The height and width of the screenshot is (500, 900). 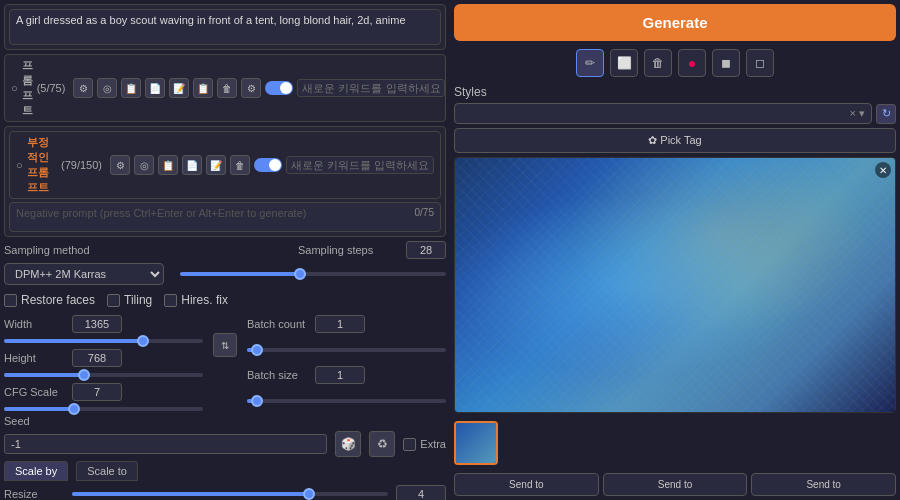 What do you see at coordinates (225, 182) in the screenshot?
I see `negative-section: ○ 부정적인 프롬프트 (79/150) ⚙ ◎ 📋 📄 📝 🗑 Negativ…` at bounding box center [225, 182].